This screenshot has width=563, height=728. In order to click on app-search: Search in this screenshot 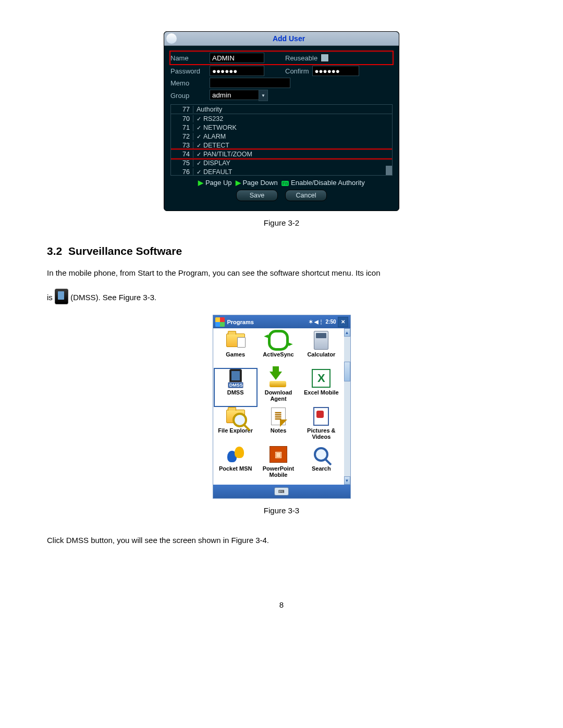, I will do `click(321, 464)`.